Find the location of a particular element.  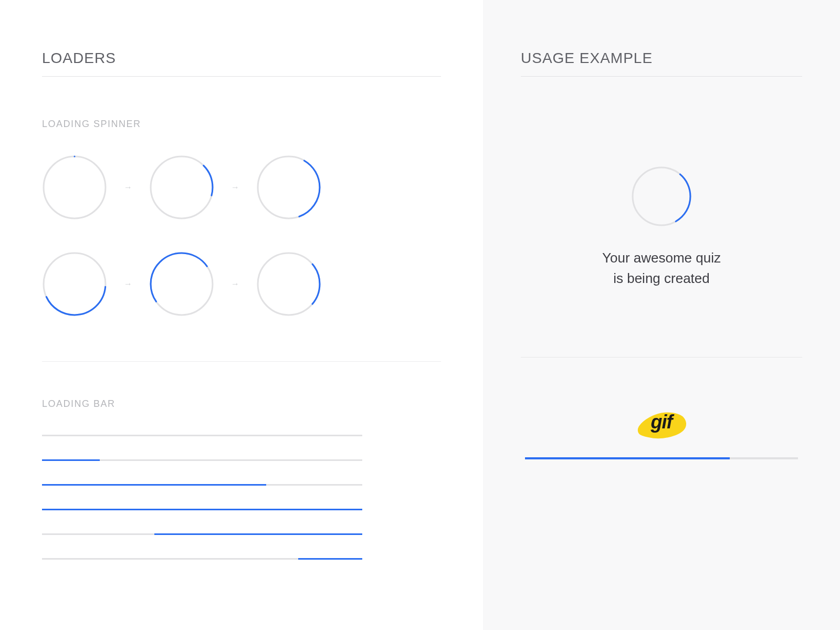

example-text-line2: is being created is located at coordinates (662, 278).